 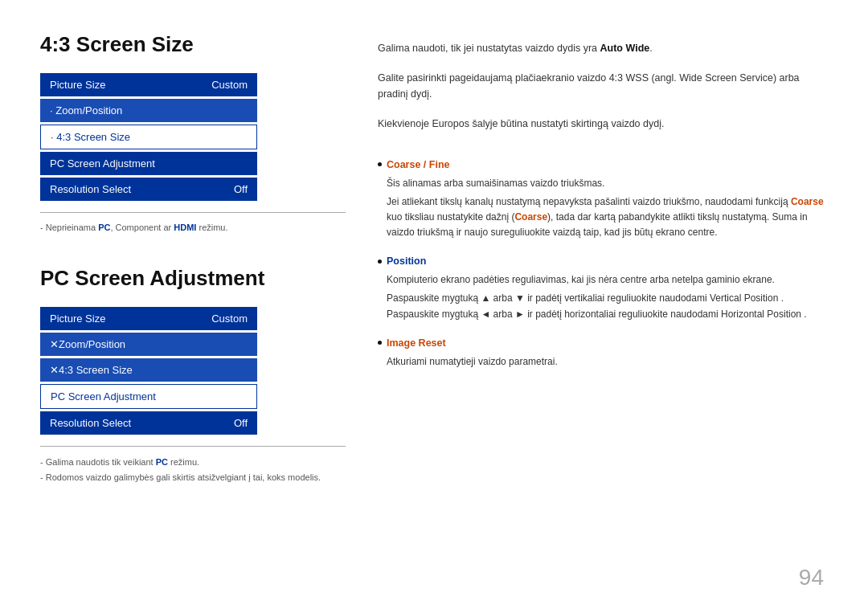 What do you see at coordinates (603, 352) in the screenshot?
I see `bullet-image-reset: Image Reset Atkuriami numatytieji vaizdo…` at bounding box center [603, 352].